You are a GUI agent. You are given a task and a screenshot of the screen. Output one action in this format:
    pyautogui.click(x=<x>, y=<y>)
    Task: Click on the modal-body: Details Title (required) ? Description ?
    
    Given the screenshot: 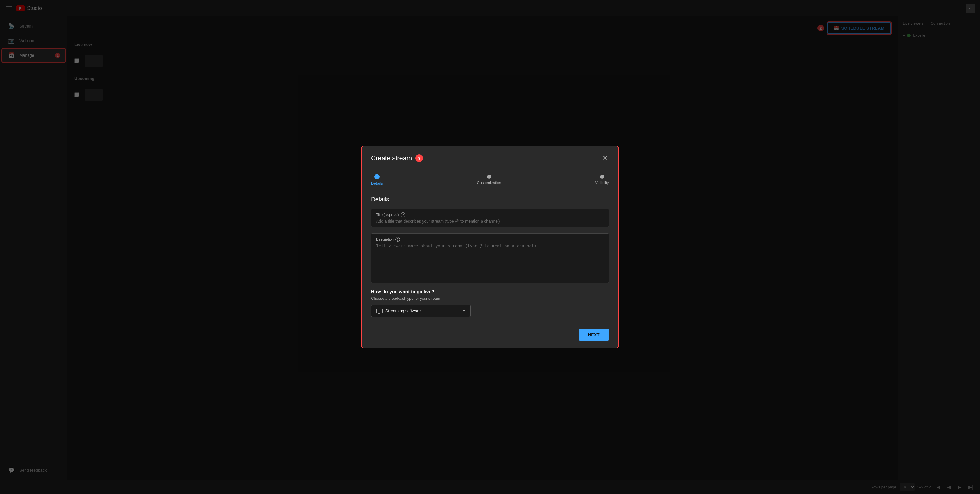 What is the action you would take?
    pyautogui.click(x=490, y=258)
    